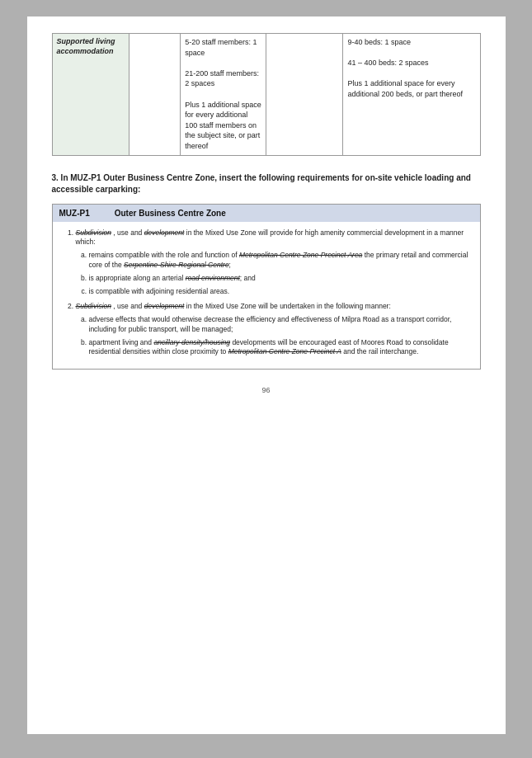  Describe the element at coordinates (94, 306) in the screenshot. I see `subdivision-2: Subdivision` at that location.